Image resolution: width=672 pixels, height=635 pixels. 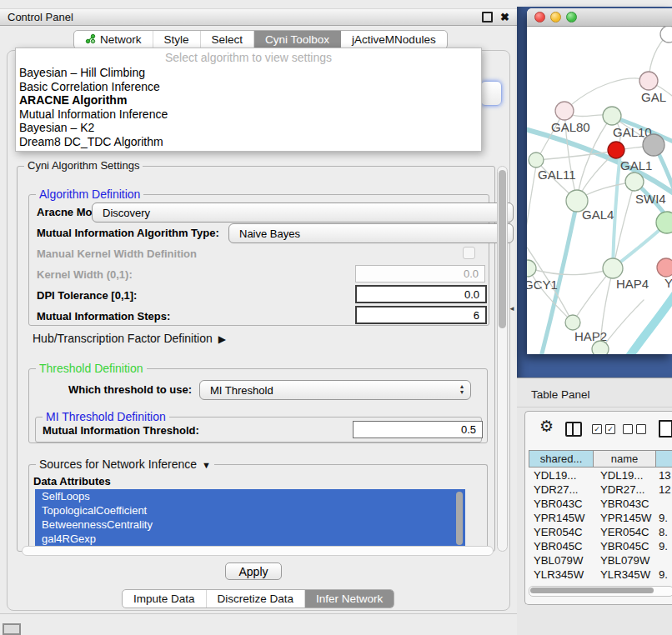 What do you see at coordinates (600, 518) in the screenshot?
I see `table-row: YPR145WYPR145W9.` at bounding box center [600, 518].